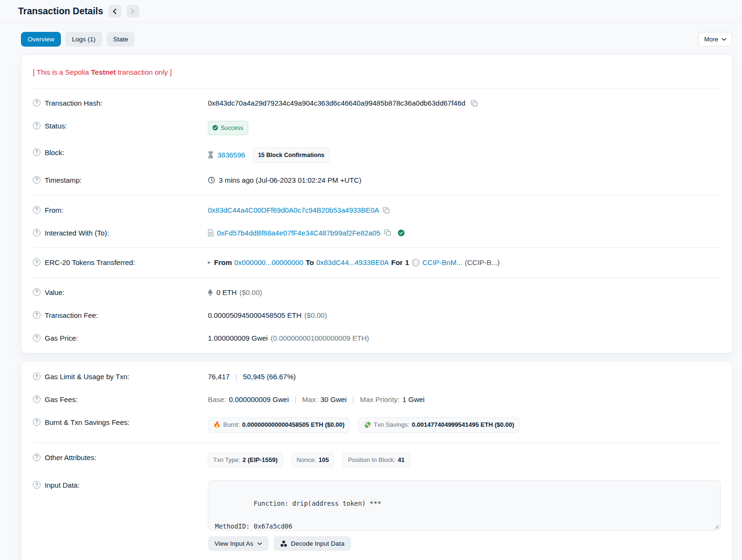 This screenshot has width=742, height=560. What do you see at coordinates (474, 103) in the screenshot?
I see `copy-hash-button` at bounding box center [474, 103].